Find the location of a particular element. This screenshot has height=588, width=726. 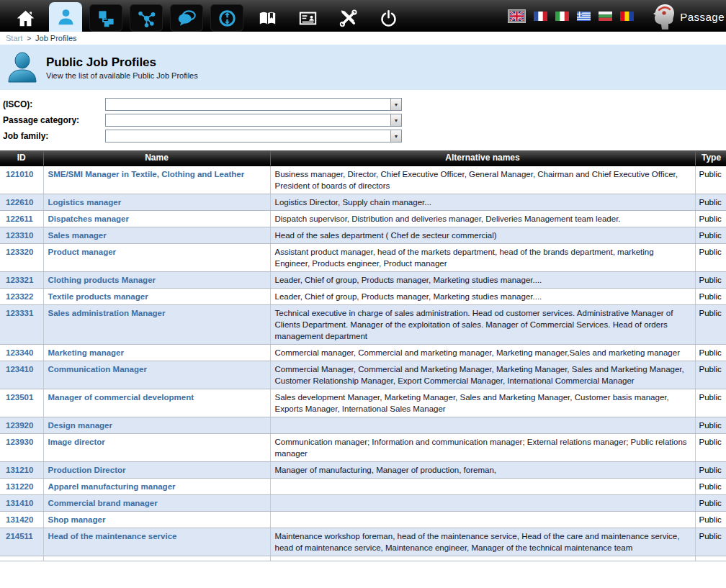

flag-france-icon is located at coordinates (540, 16).